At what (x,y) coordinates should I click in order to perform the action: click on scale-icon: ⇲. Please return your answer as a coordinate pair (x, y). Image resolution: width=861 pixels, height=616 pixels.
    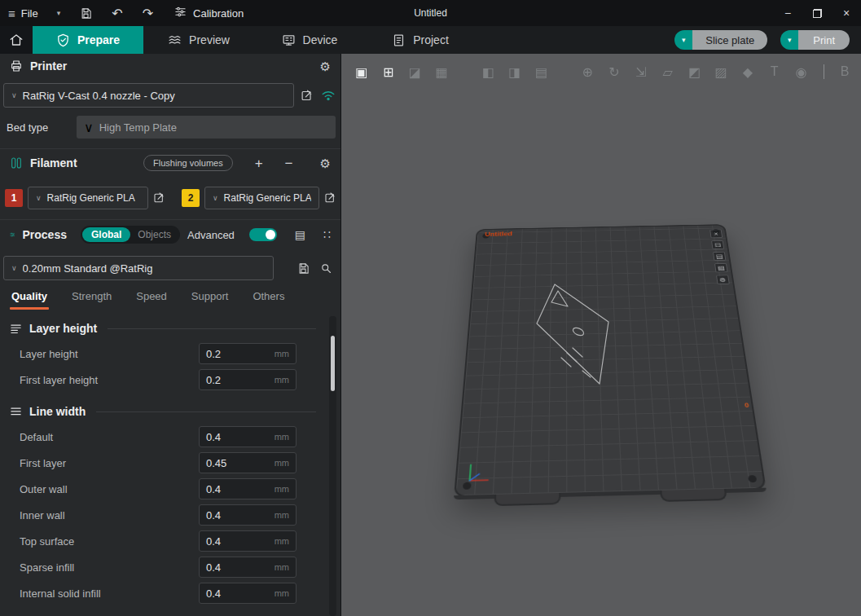
    Looking at the image, I should click on (641, 72).